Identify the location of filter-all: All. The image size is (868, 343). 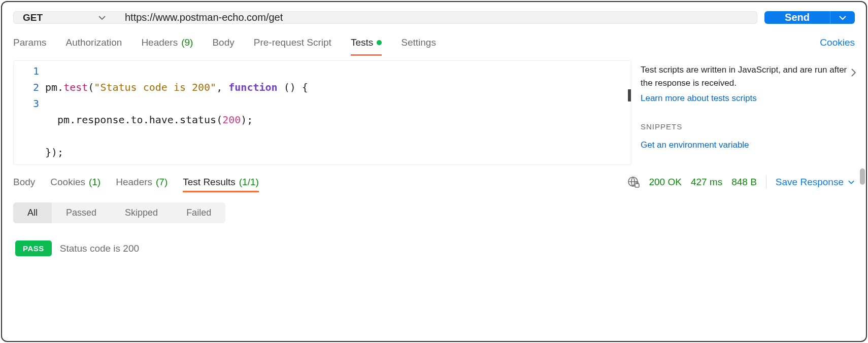
(32, 213).